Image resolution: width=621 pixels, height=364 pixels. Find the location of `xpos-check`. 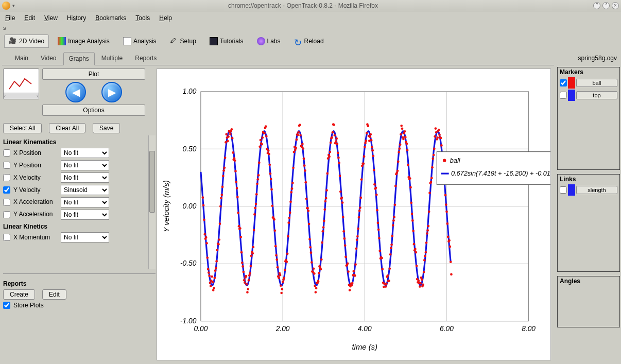

xpos-check is located at coordinates (7, 153).